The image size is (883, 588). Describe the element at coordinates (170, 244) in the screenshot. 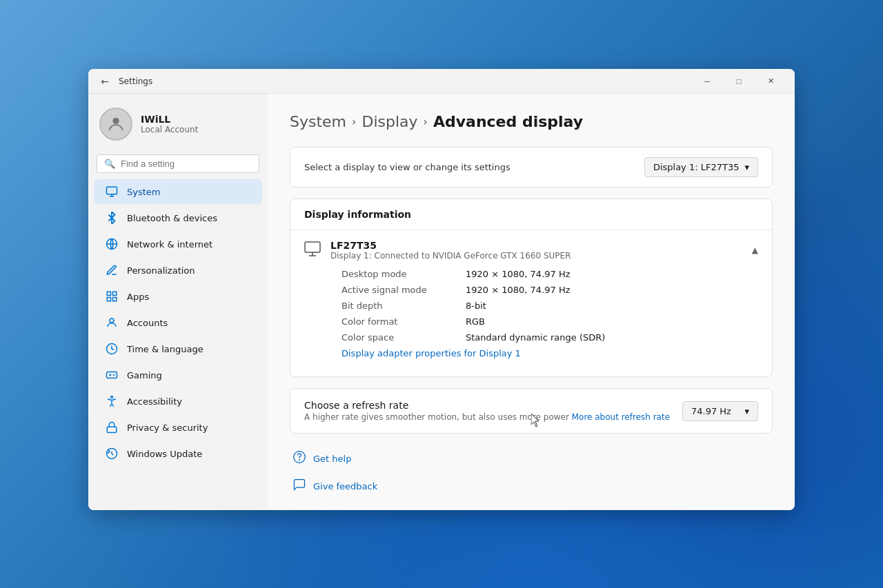

I see `nav-network-label: Network & internet` at that location.